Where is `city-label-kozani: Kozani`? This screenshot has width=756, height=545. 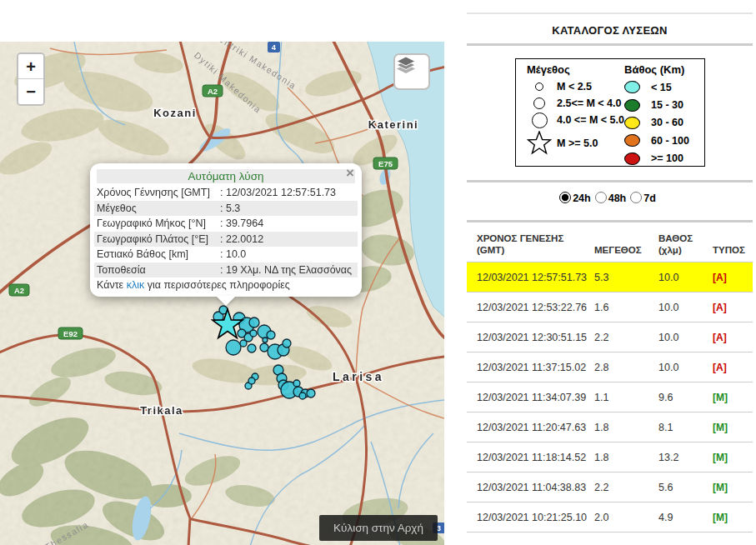
city-label-kozani: Kozani is located at coordinates (175, 113).